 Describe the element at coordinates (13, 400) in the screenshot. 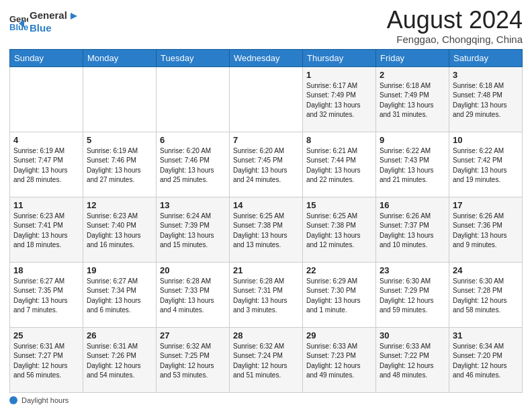

I see `footer-dot-icon` at that location.